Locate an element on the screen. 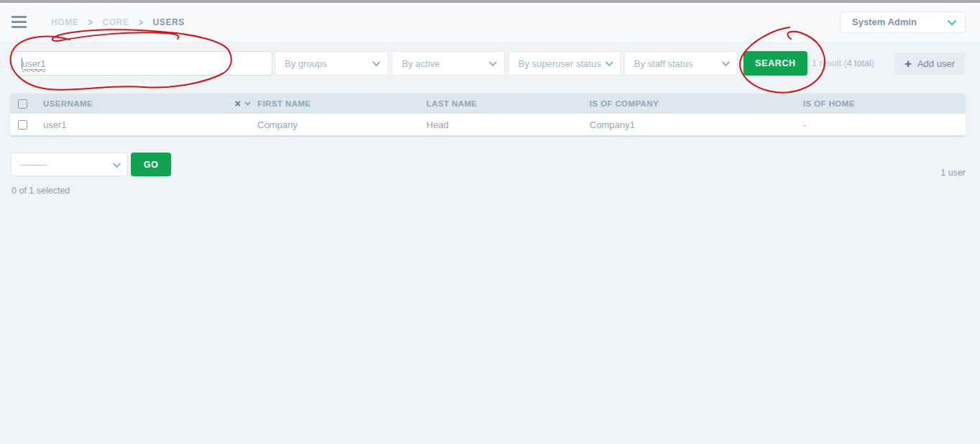  filter-by-superuser-label: By superuser status is located at coordinates (559, 63).